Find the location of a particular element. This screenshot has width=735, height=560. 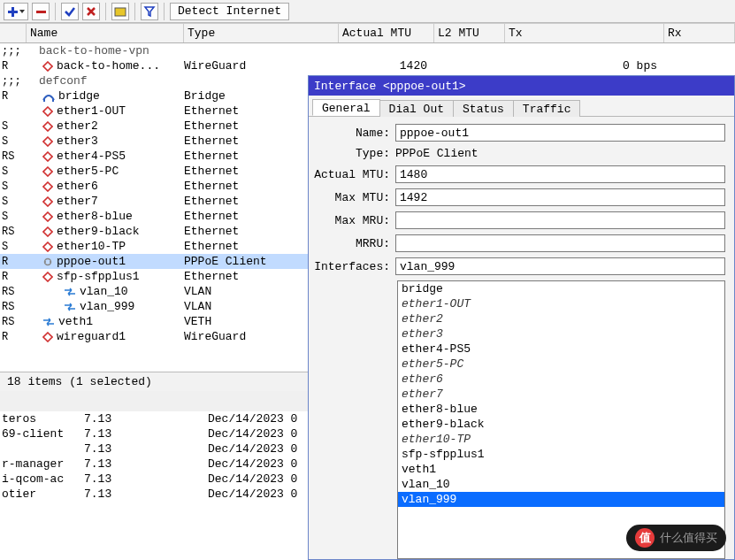

iface-option: ether9-black is located at coordinates (561, 425).